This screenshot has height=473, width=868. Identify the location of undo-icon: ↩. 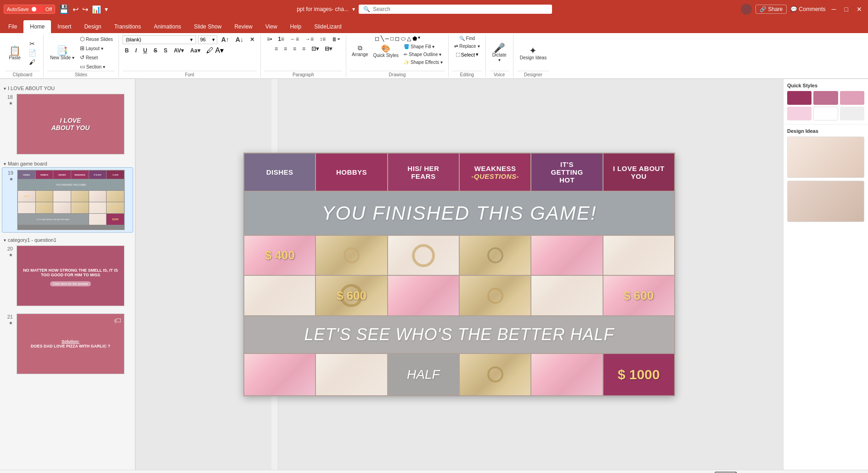
(75, 9).